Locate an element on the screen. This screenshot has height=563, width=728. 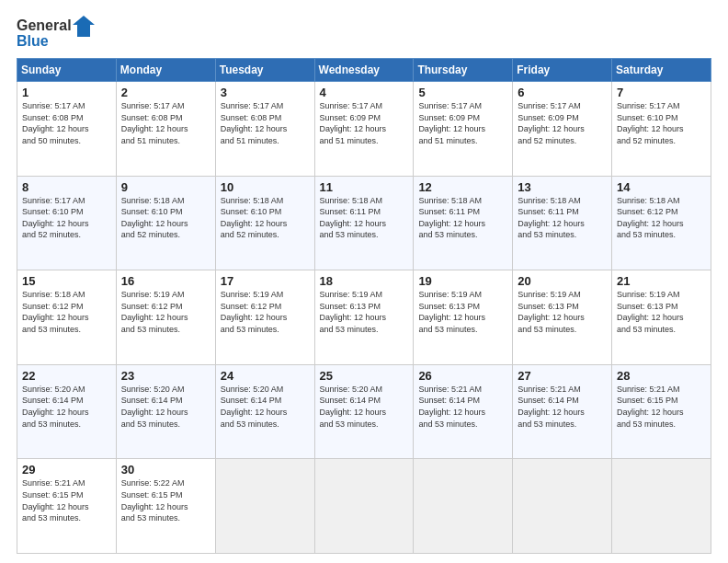
table-row: 29Sunrise: 5:21 AMSunset: 6:15 PMDayligh… is located at coordinates (67, 506).